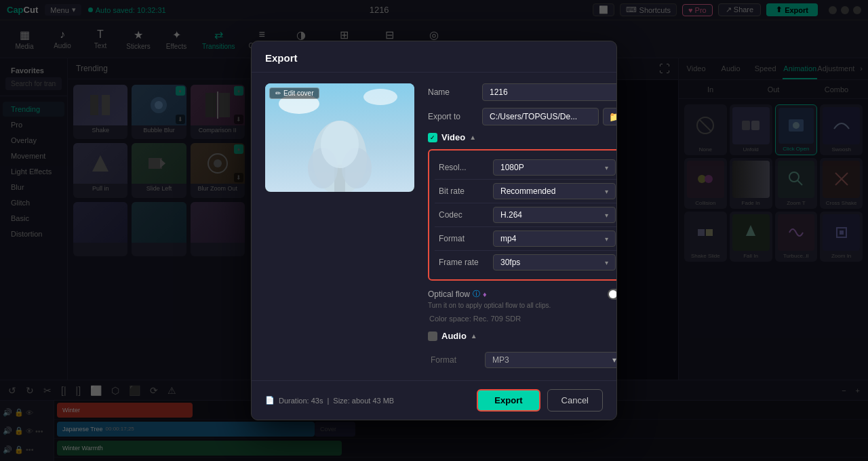 This screenshot has width=868, height=461. I want to click on framerate-chevron: ▾, so click(606, 263).